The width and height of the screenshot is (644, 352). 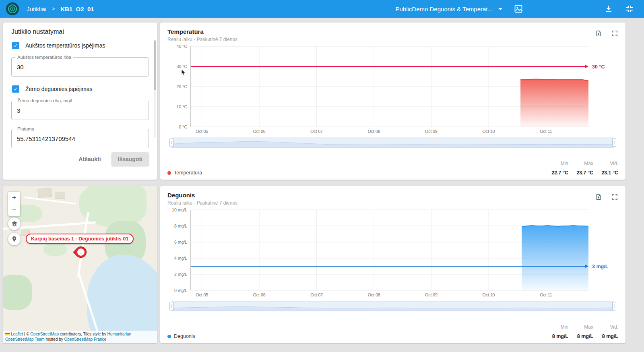 What do you see at coordinates (188, 173) in the screenshot?
I see `legend-label: Temperatūra` at bounding box center [188, 173].